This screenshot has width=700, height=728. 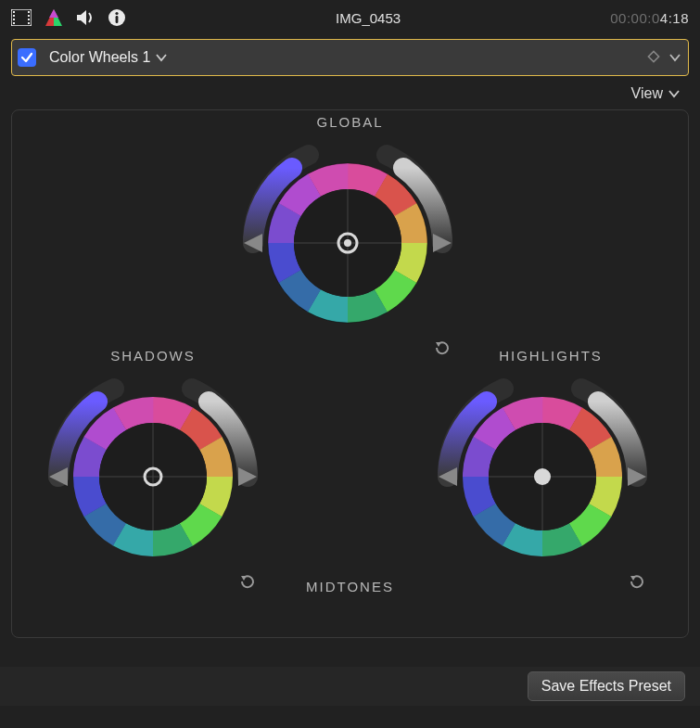 I want to click on timecode-bright: 4:18, so click(x=675, y=19).